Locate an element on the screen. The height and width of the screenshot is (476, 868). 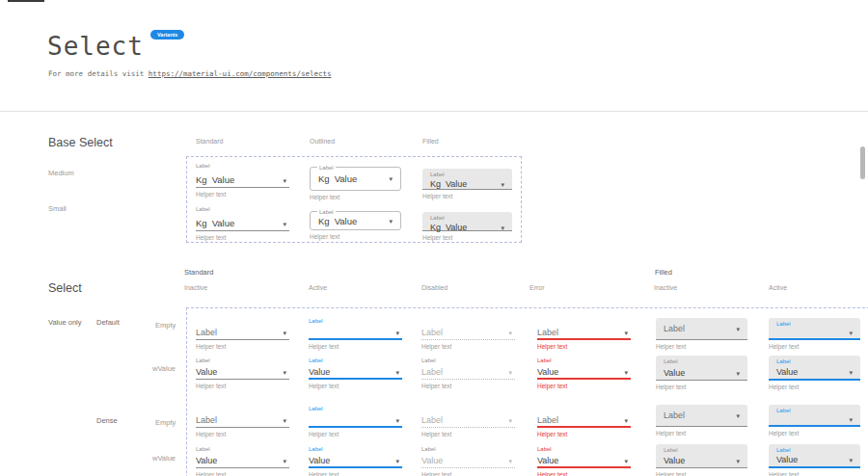
row-set-dense: Dense is located at coordinates (107, 420).